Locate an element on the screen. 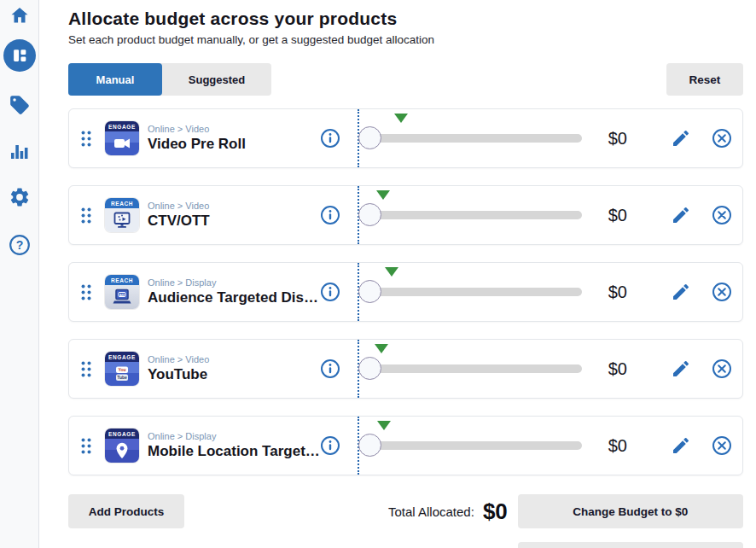 This screenshot has width=756, height=548. tab-suggested: Suggested is located at coordinates (217, 79).